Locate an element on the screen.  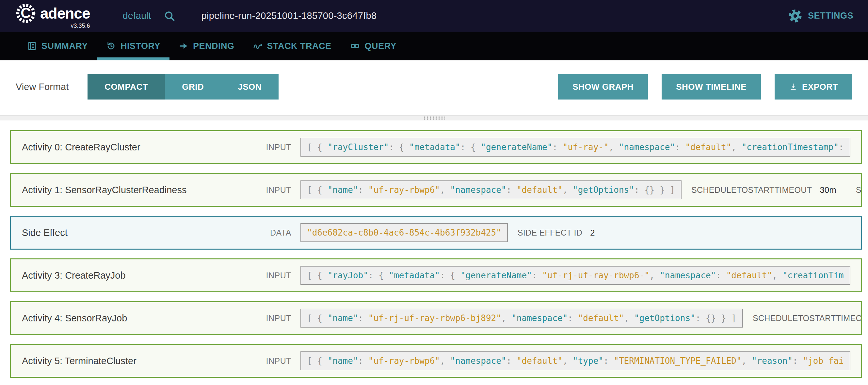
tab-stack-trace: STACK TRACE is located at coordinates (292, 46).